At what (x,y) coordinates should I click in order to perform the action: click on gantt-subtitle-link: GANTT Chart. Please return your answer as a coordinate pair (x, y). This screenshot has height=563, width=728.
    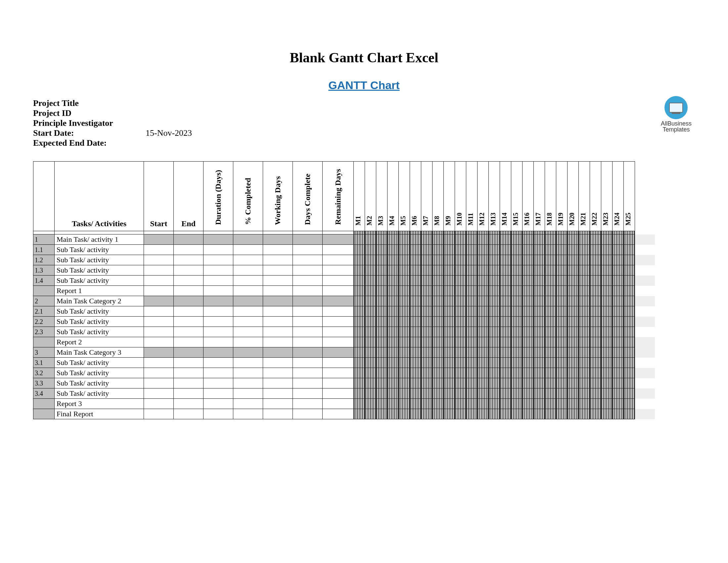
    Looking at the image, I should click on (364, 85).